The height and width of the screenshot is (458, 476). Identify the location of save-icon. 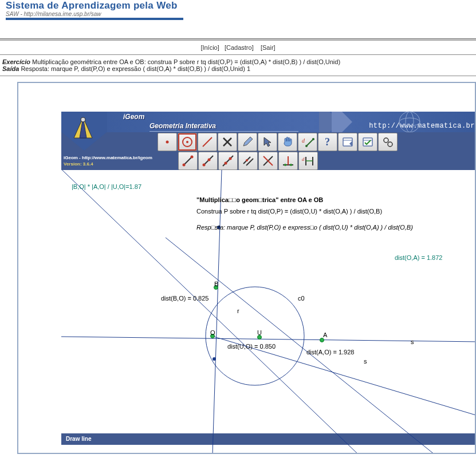
(368, 142).